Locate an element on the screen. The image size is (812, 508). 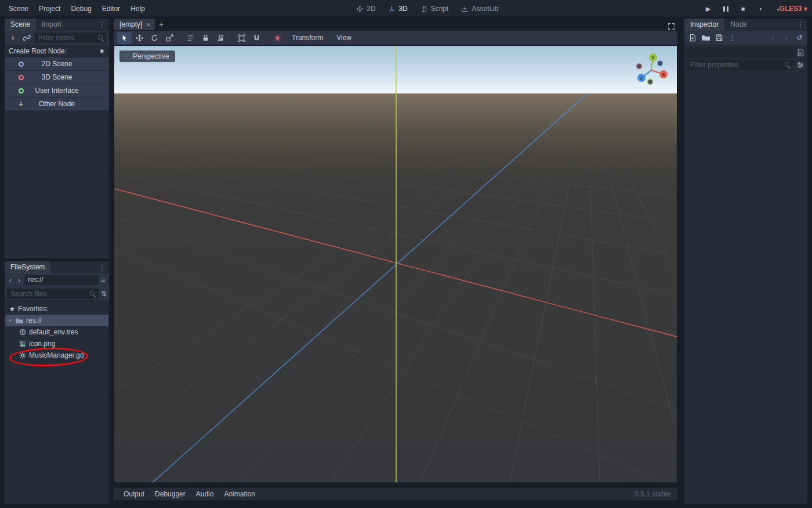
animation-tab: Animation is located at coordinates (239, 494).